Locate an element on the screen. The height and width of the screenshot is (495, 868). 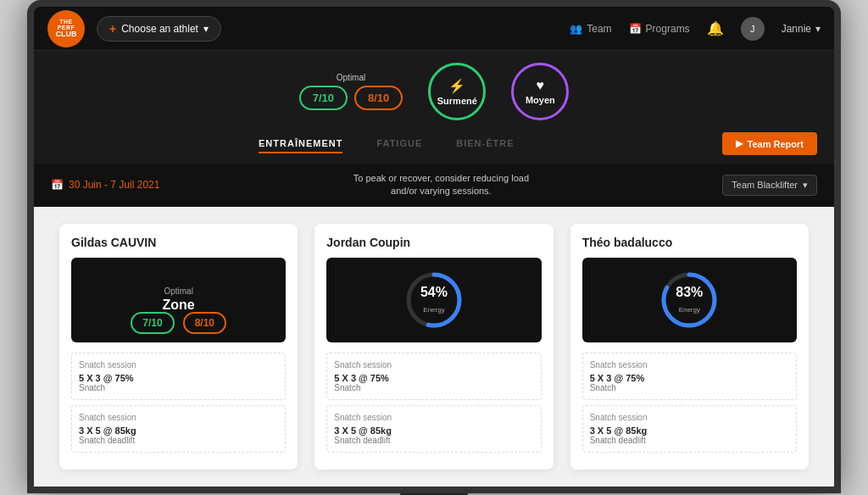
notification-bell-icon: 🔔 is located at coordinates (715, 29).